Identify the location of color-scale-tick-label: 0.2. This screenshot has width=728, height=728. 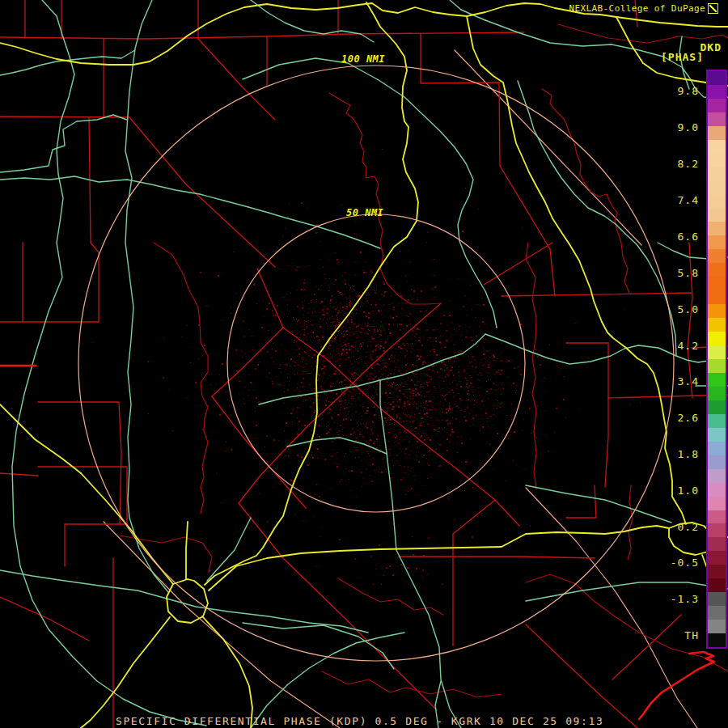
(679, 527).